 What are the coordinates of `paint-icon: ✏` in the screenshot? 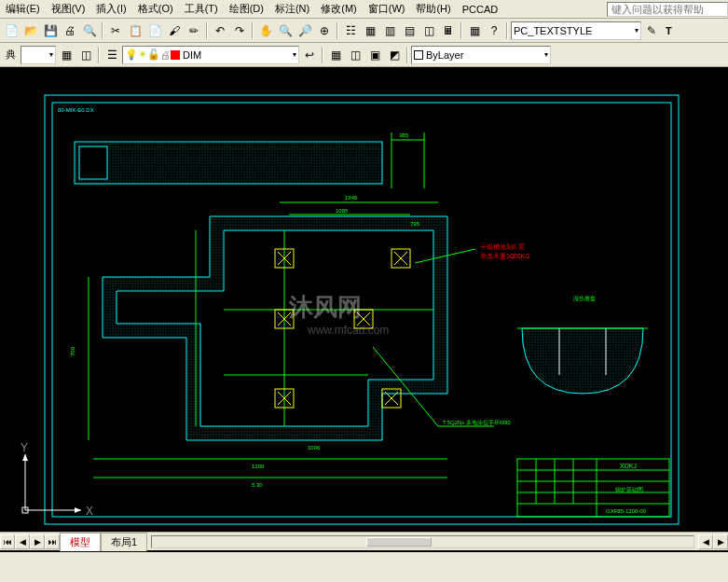 It's located at (194, 31).